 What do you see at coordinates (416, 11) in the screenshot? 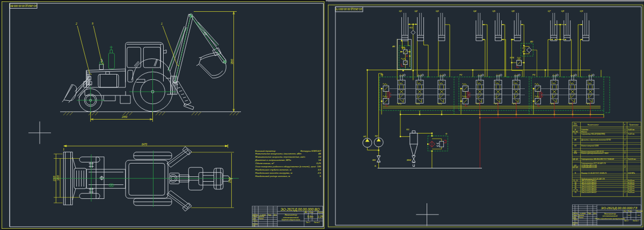
I see `svg-text: Ц2` at bounding box center [416, 11].